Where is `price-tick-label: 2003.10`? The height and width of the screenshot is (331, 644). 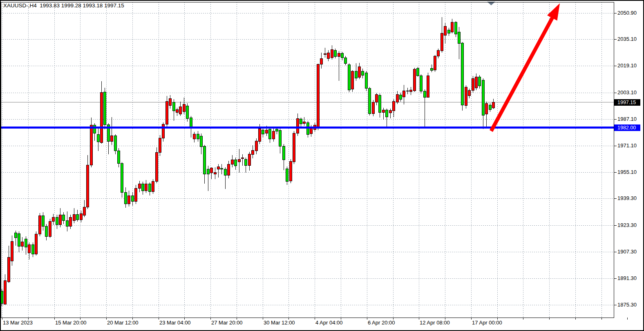
price-tick-label: 2003.10 is located at coordinates (627, 93).